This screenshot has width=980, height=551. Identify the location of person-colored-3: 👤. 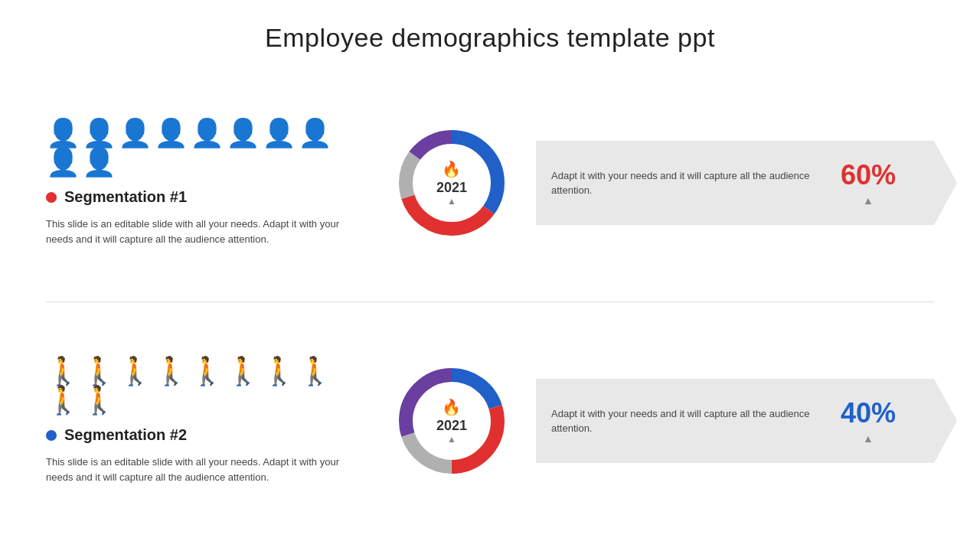
(135, 133).